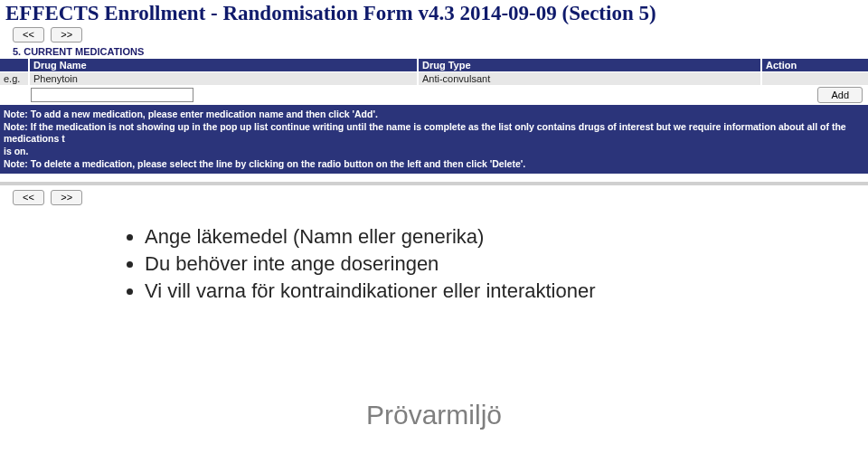 This screenshot has height=463, width=868. Describe the element at coordinates (29, 34) in the screenshot. I see `prev-button: <<` at that location.